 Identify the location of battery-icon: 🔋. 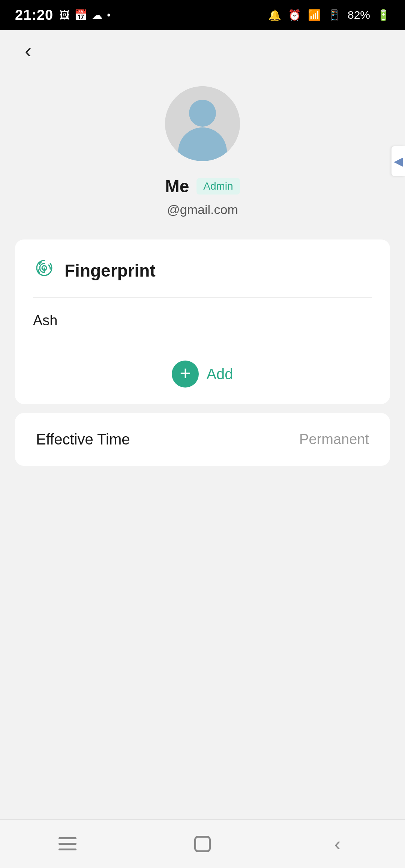
(383, 15).